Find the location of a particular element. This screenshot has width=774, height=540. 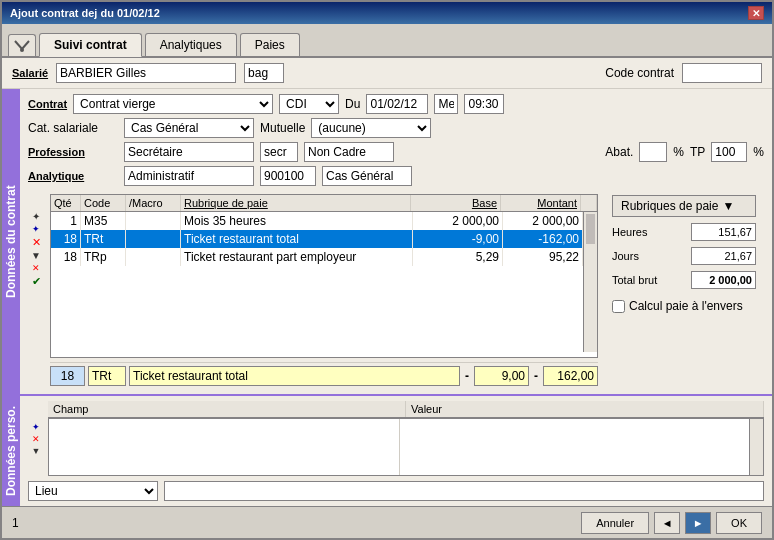

edit-num-input is located at coordinates (68, 376).